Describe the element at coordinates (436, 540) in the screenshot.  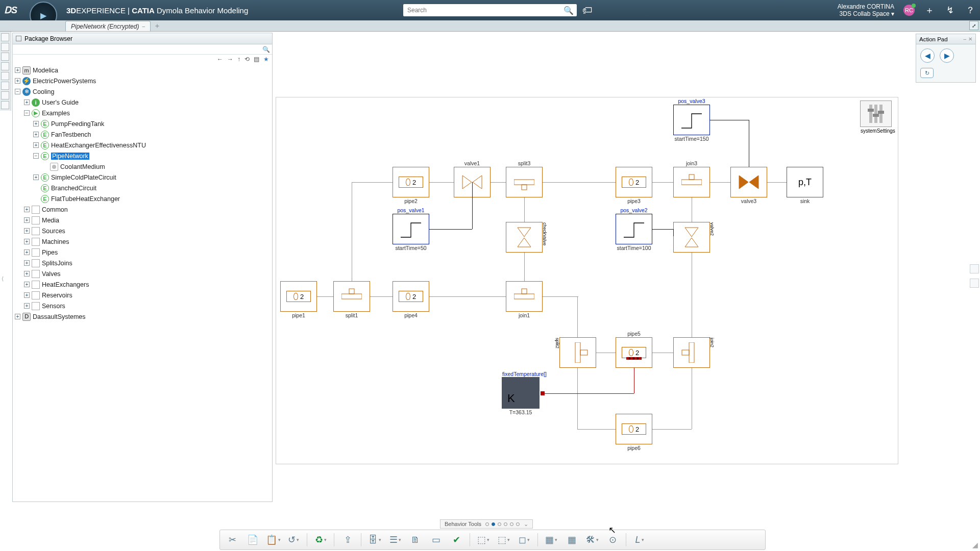
I see `window-button: ▭` at that location.